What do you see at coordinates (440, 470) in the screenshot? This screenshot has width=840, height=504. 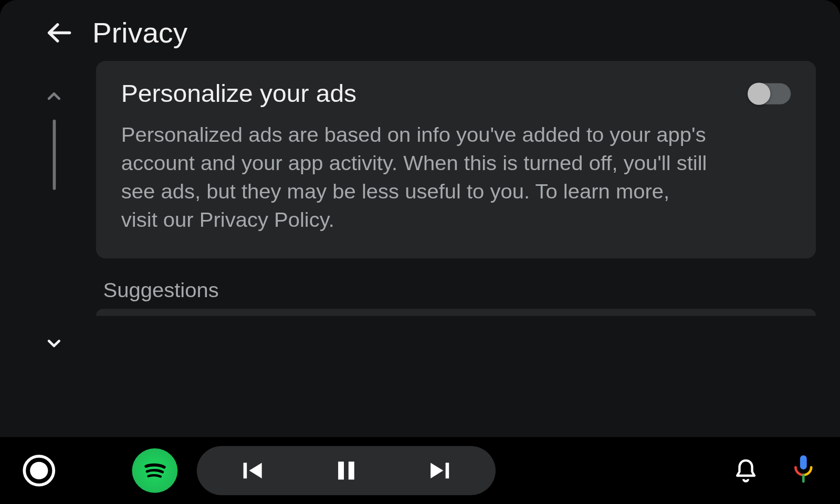 I see `skip-next-icon` at bounding box center [440, 470].